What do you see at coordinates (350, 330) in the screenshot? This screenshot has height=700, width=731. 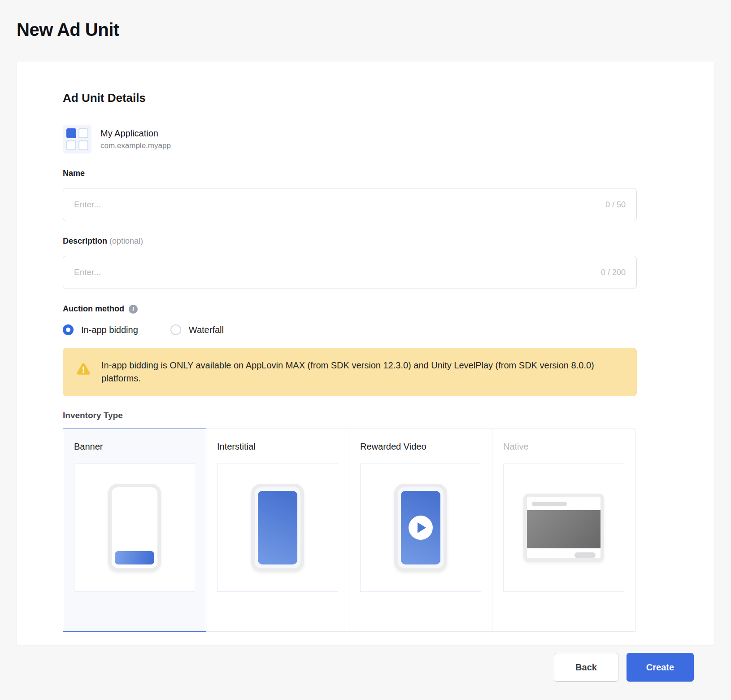 I see `auction-method-options: In-app bidding Waterfall` at bounding box center [350, 330].